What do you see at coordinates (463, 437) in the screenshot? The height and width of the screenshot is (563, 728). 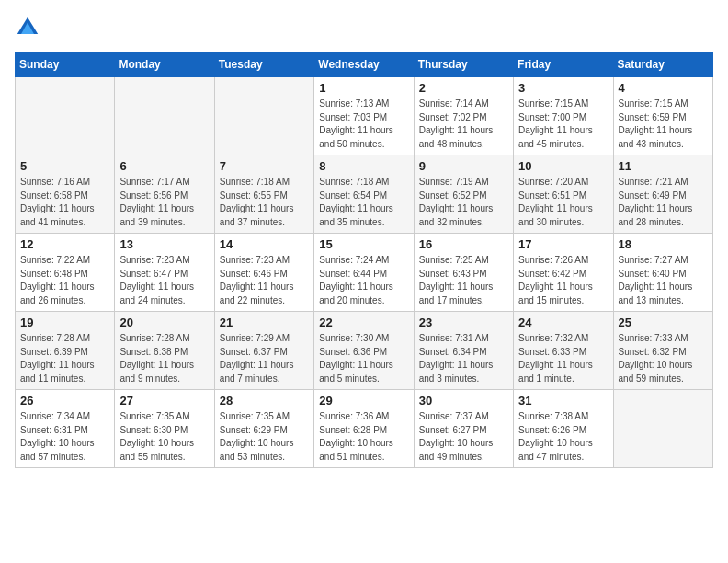 I see `day-info: Sunrise: 7:37 AM Sunset: 6:27 PM Dayligh…` at bounding box center [463, 437].